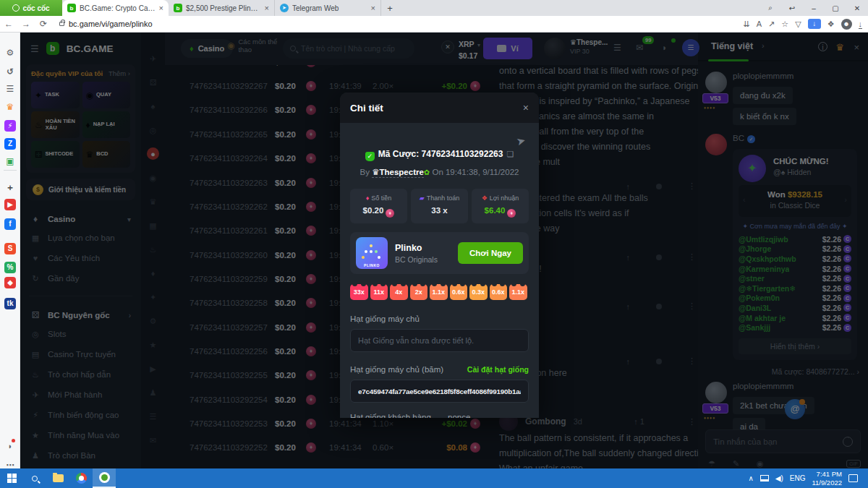 This screenshot has width=868, height=488. What do you see at coordinates (10, 144) in the screenshot?
I see `zalo-icon: Z` at bounding box center [10, 144].